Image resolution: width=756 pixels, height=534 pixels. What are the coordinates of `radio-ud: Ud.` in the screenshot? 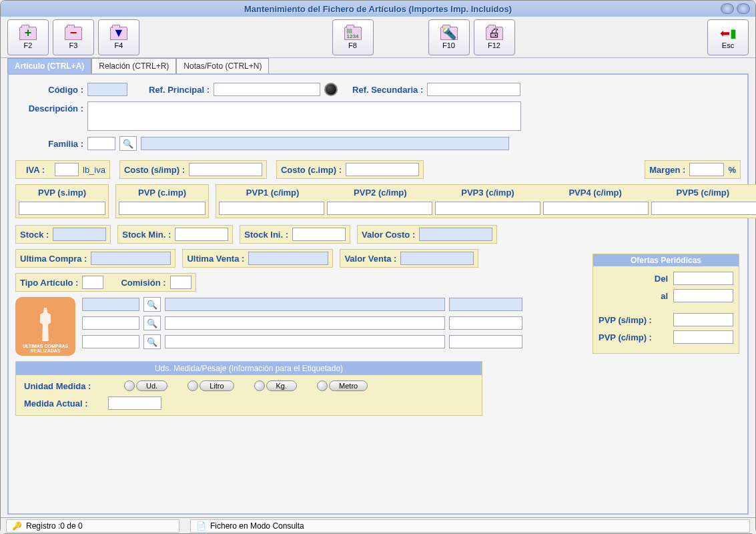 It's located at (145, 386).